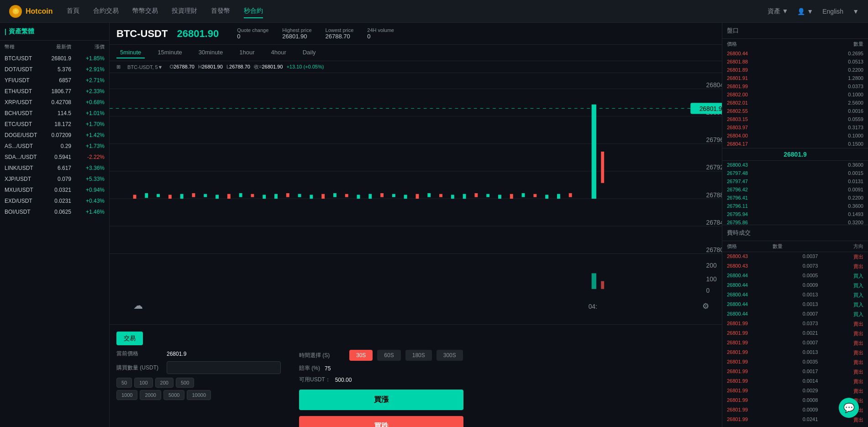 The image size is (868, 427). I want to click on coin-row: YFI/USDT 6857 +2.71%, so click(55, 80).